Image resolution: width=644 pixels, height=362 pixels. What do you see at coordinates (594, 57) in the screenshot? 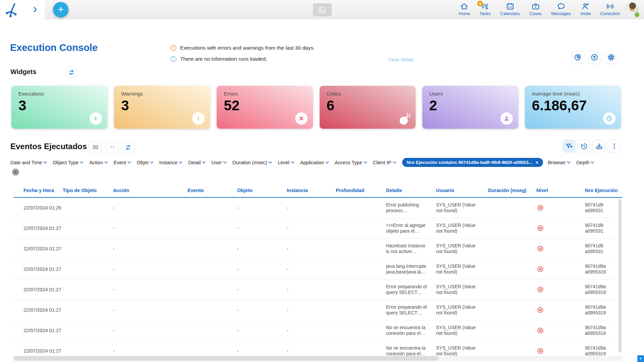
I see `upload-button` at bounding box center [594, 57].